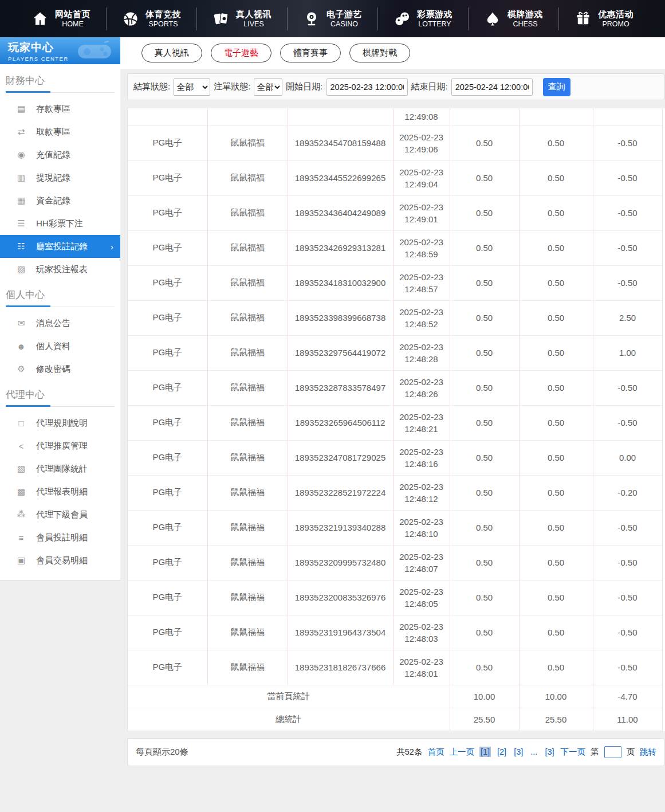 Image resolution: width=665 pixels, height=812 pixels. Describe the element at coordinates (151, 19) in the screenshot. I see `nav-item-sports: 体育竞技SPORTS` at that location.